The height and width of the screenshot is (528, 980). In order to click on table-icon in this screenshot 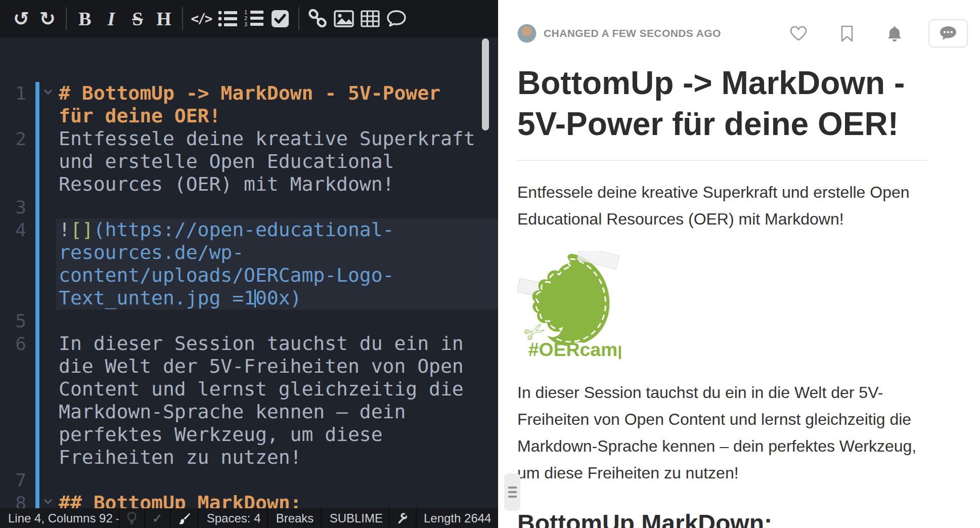, I will do `click(370, 19)`.